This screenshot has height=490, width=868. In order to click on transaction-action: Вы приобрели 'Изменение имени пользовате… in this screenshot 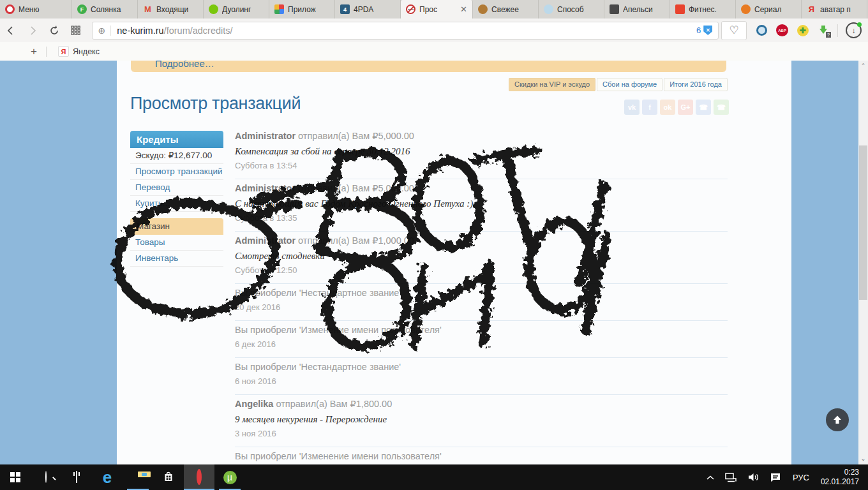, I will do `click(338, 456)`.